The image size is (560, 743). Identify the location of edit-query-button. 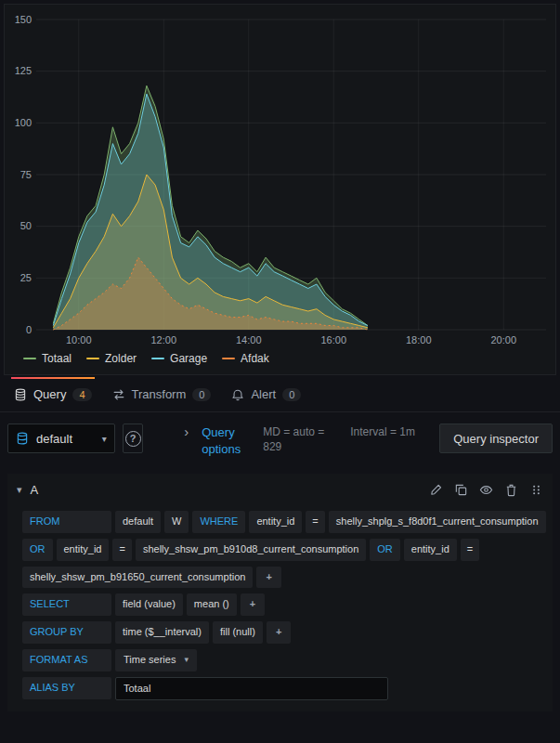
(436, 490).